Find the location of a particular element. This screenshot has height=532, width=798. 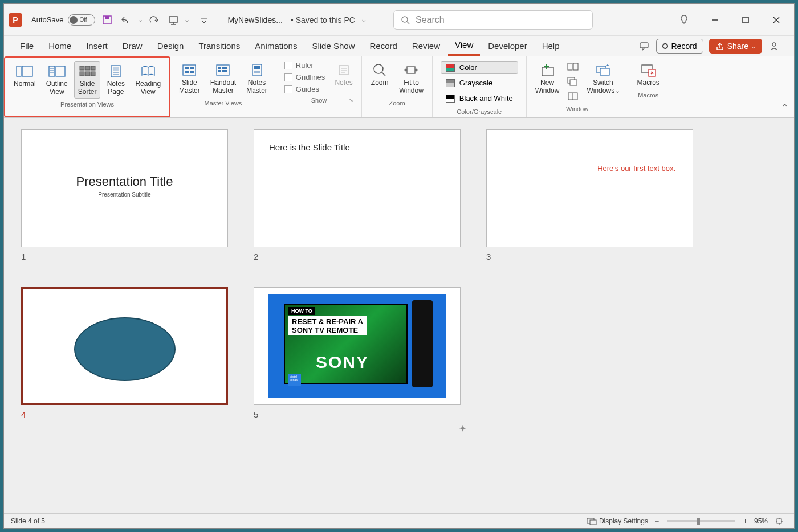

redo-button is located at coordinates (154, 20).